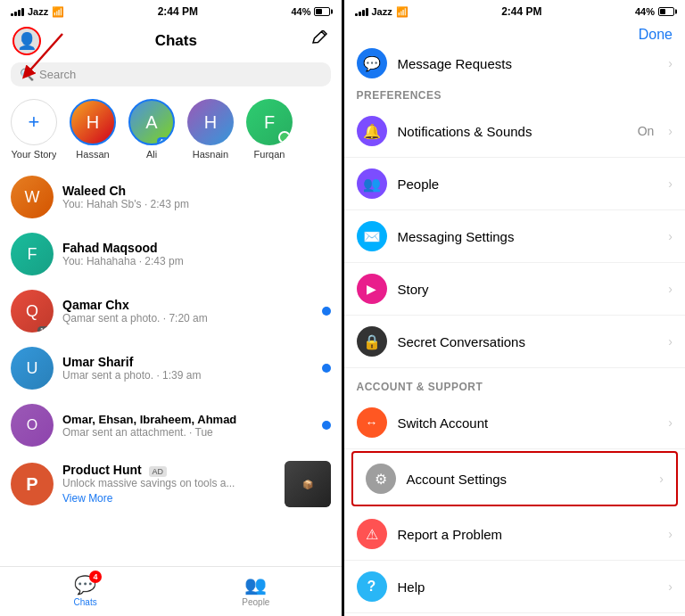 Image resolution: width=685 pixels, height=616 pixels. I want to click on chat-name-omar: Omar, Ehsan, Ibraheem, Ahmad, so click(187, 419).